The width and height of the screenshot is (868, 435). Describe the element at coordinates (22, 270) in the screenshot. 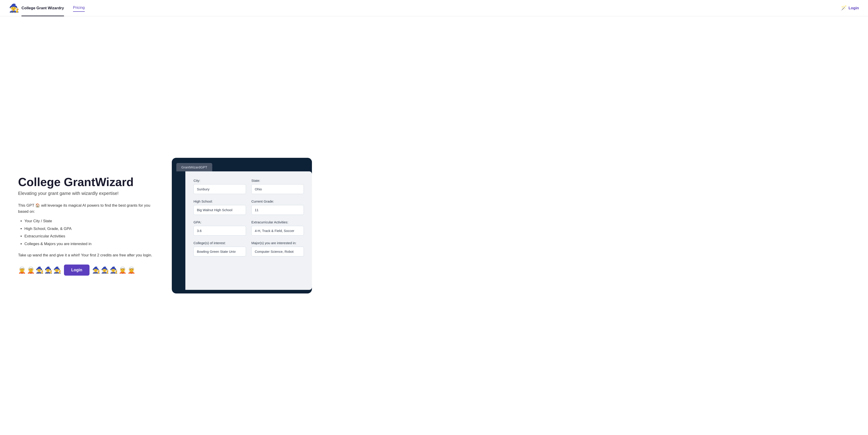

I see `emoji-1: 🧝` at that location.